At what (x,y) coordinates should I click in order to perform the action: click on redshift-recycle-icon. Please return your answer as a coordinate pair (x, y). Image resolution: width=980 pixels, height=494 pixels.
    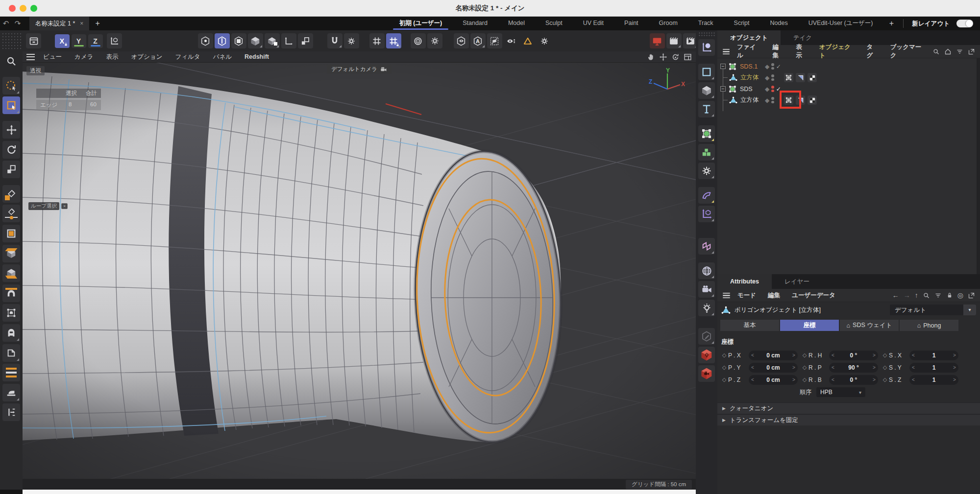
    Looking at the image, I should click on (528, 41).